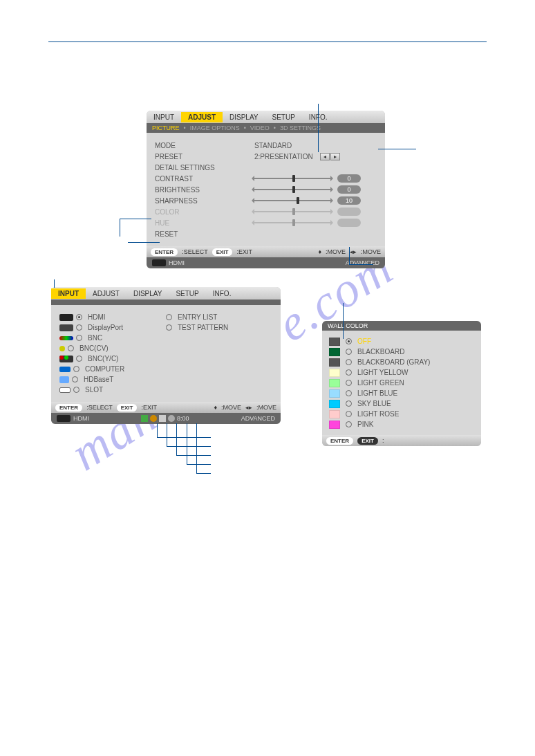 This screenshot has height=756, width=535. Describe the element at coordinates (349, 212) in the screenshot. I see `color-value` at that location.